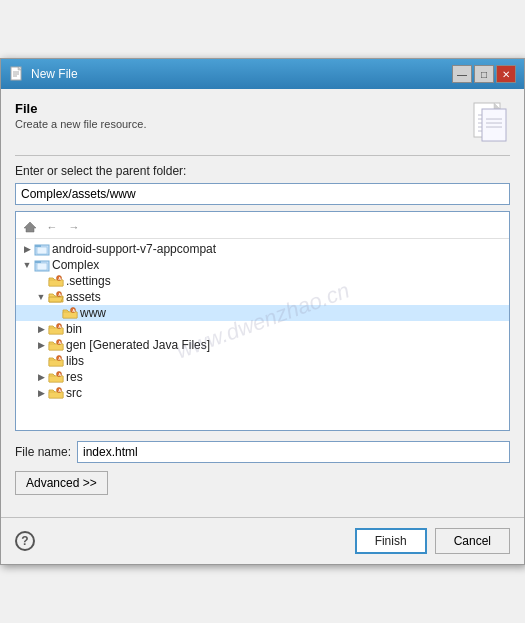 The height and width of the screenshot is (623, 525). What do you see at coordinates (56, 329) in the screenshot?
I see `tree-icon-bin: A` at bounding box center [56, 329].